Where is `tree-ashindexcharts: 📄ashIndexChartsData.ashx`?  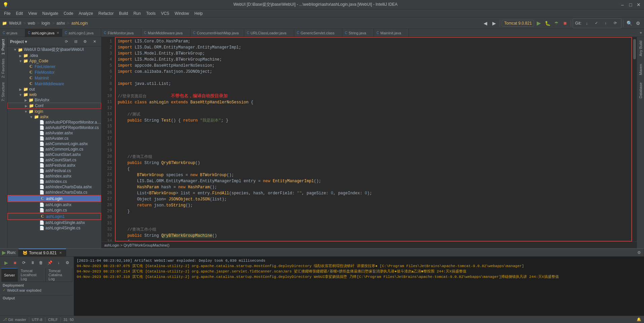 tree-ashindexcharts: 📄ashIndexChartsData.ashx is located at coordinates (54, 187).